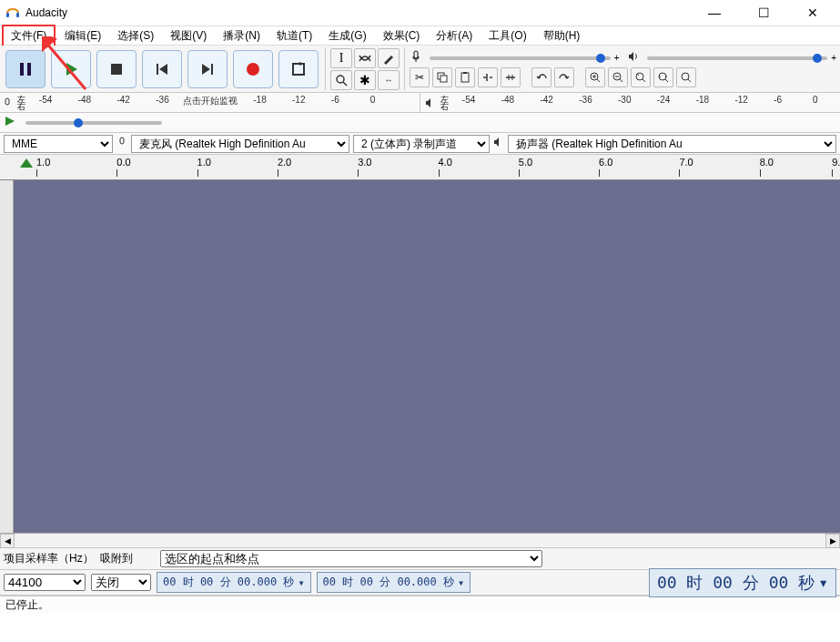  I want to click on close-button: ✕, so click(813, 13).